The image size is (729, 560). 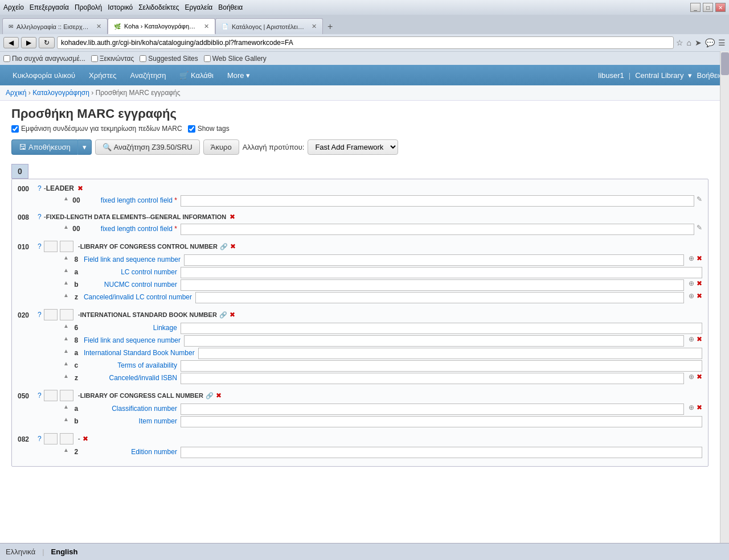 I want to click on bookmark-start: Ξεκινώντας, so click(x=113, y=59).